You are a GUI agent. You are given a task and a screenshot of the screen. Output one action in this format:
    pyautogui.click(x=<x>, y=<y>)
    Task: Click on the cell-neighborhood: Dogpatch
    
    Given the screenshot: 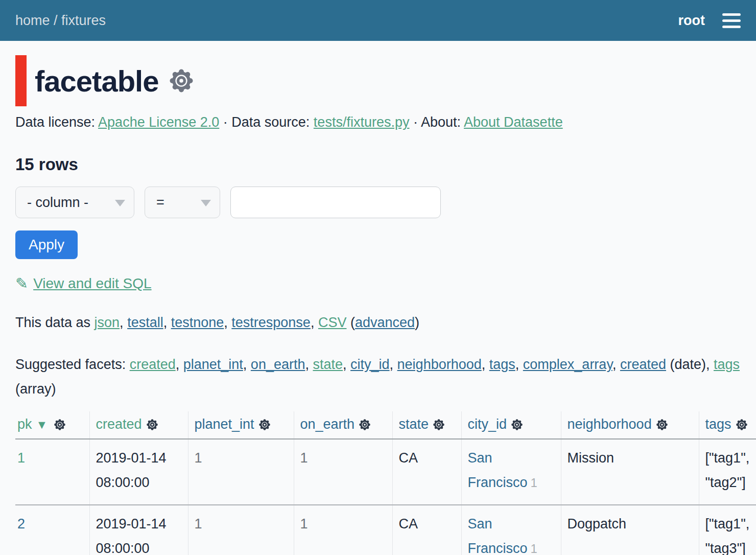 What is the action you would take?
    pyautogui.click(x=630, y=530)
    